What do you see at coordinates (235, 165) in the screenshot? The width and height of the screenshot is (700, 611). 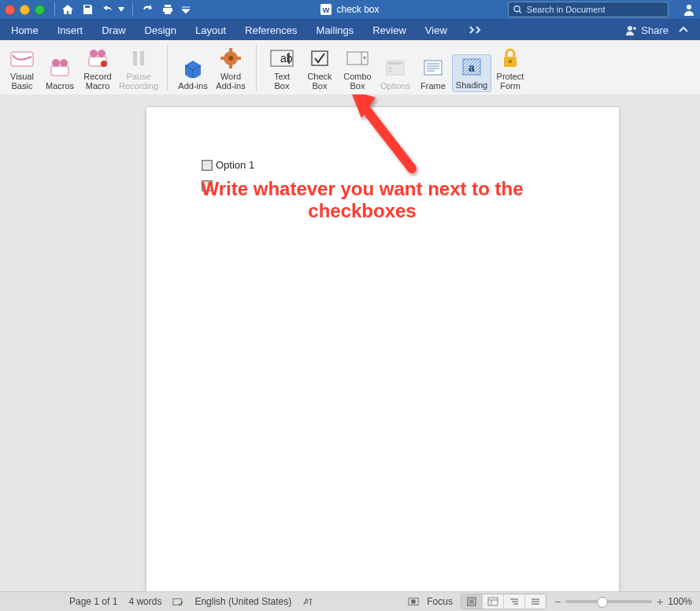 I see `option1-text: Option 1` at bounding box center [235, 165].